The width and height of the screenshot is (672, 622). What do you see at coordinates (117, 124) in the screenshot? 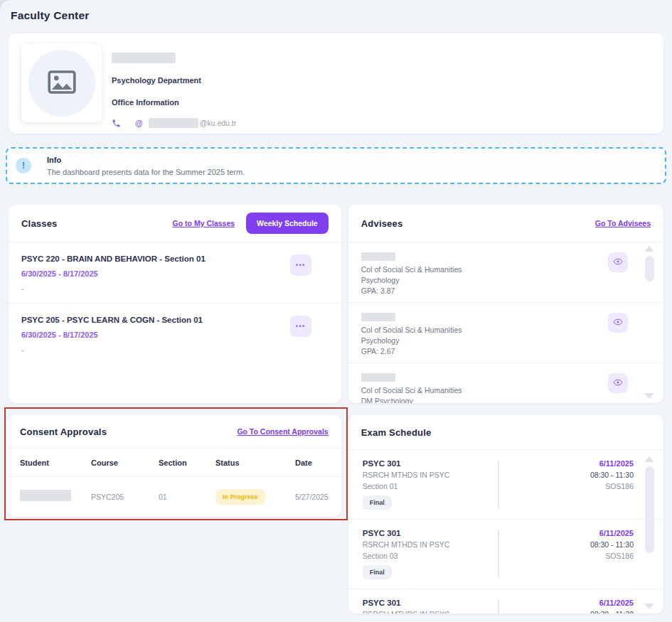
I see `phone-icon` at bounding box center [117, 124].